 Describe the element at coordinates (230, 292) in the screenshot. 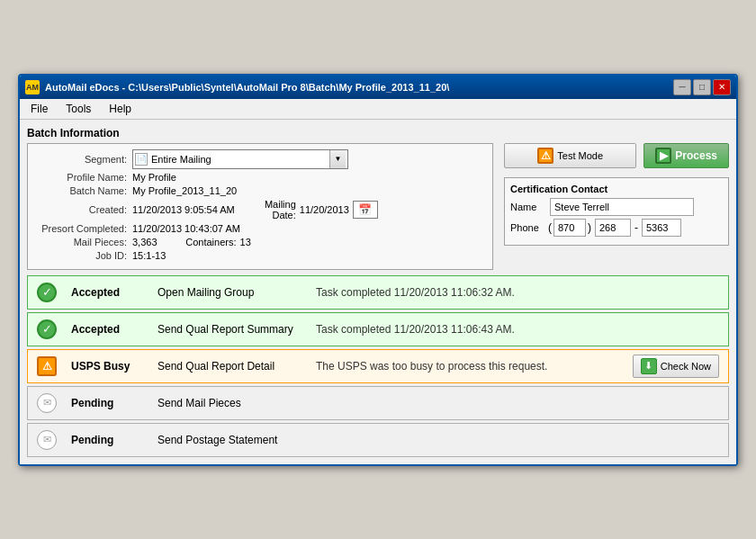

I see `task-name: Open Mailing Group` at that location.